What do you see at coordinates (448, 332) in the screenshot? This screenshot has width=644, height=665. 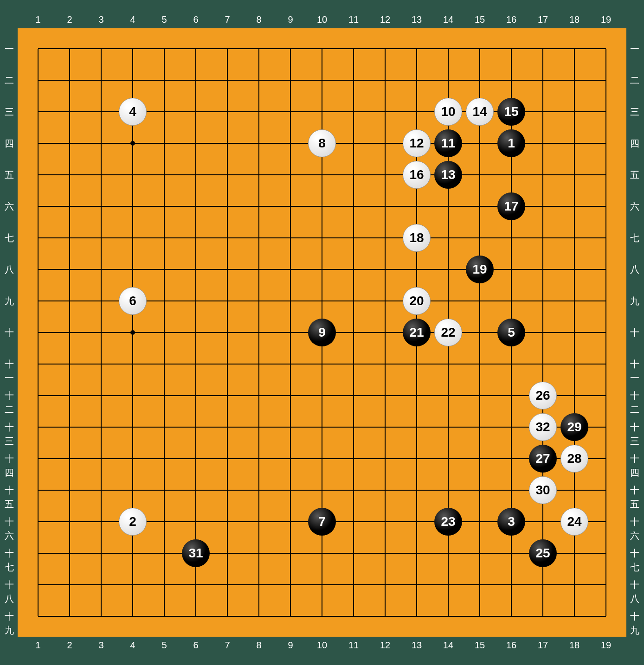 I see `stone-white-move-22: 22` at bounding box center [448, 332].